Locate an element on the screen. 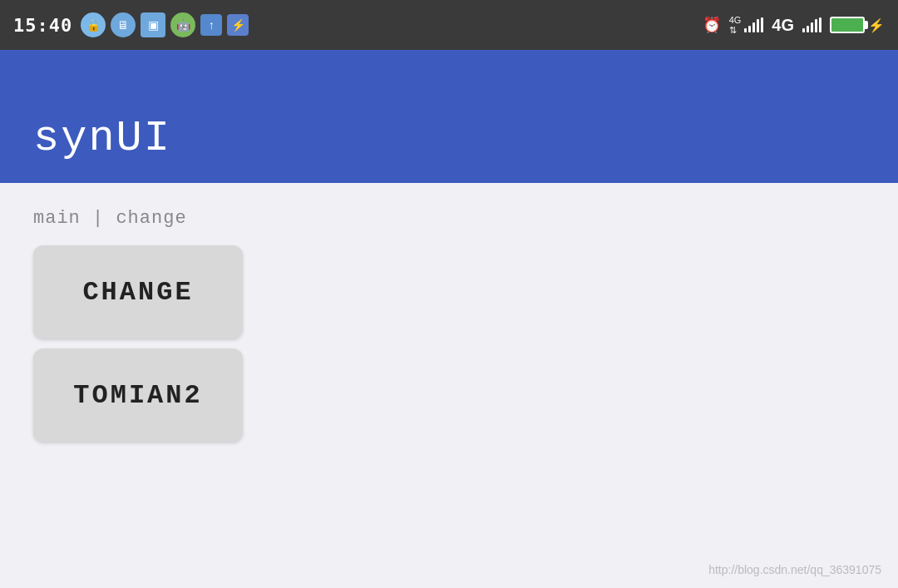 The width and height of the screenshot is (898, 588). network2-label: 4G is located at coordinates (783, 25).